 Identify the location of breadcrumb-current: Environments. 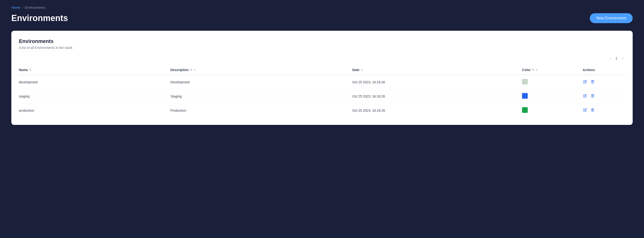
(35, 8).